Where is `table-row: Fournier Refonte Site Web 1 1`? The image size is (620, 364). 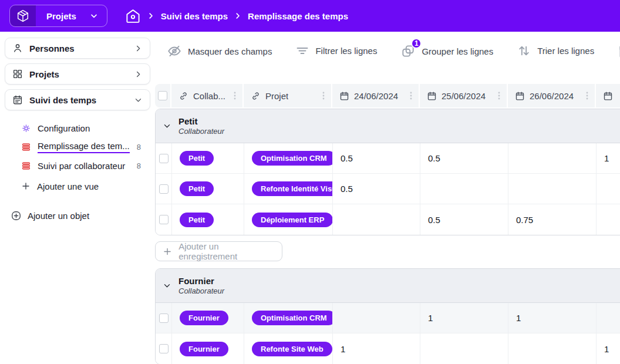
table-row: Fournier Refonte Site Web 1 1 is located at coordinates (388, 349).